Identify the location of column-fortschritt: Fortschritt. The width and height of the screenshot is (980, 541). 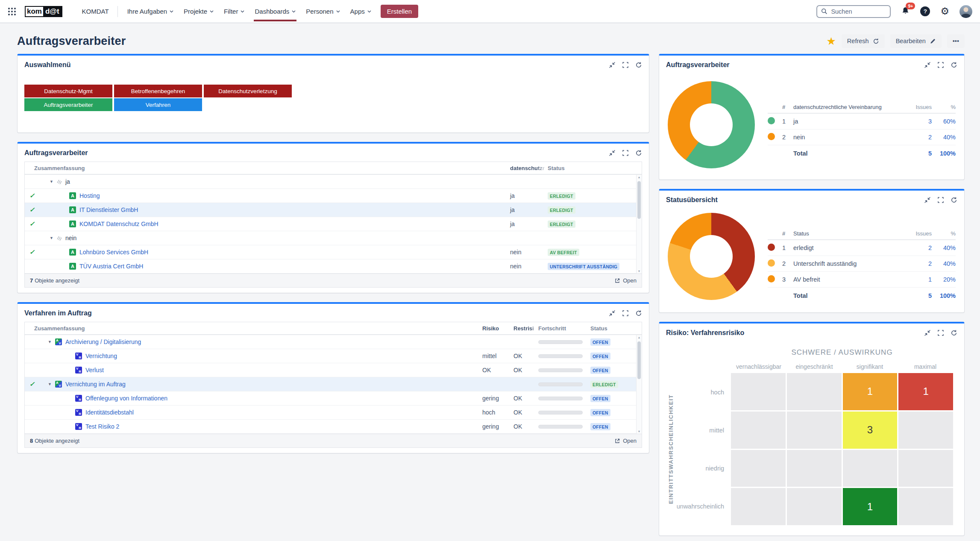
(564, 328).